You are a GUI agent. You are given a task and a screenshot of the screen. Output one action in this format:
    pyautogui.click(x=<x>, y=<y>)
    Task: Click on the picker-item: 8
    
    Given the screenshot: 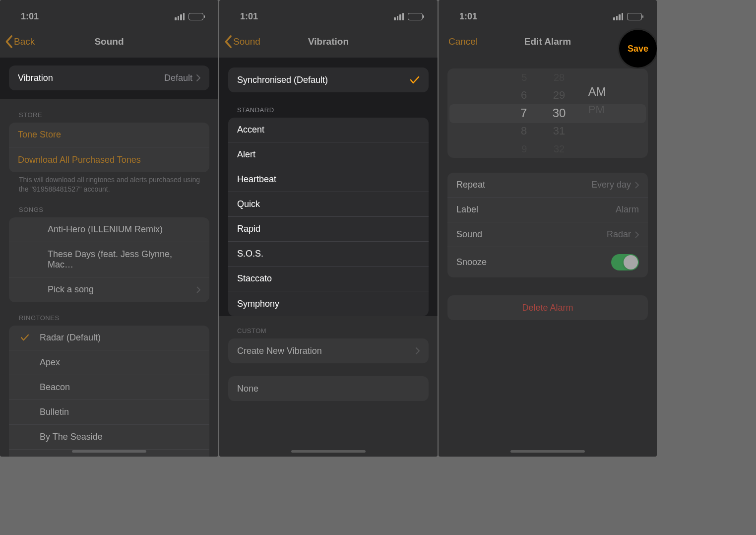 What is the action you would take?
    pyautogui.click(x=524, y=131)
    